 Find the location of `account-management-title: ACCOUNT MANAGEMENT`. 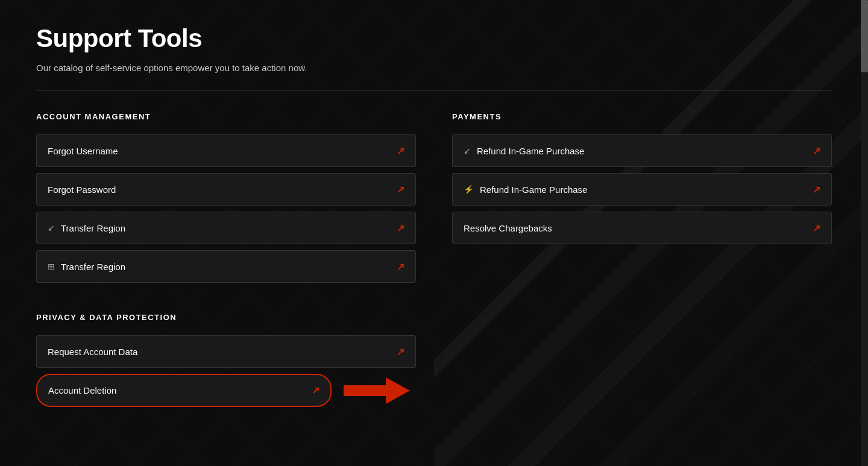

account-management-title: ACCOUNT MANAGEMENT is located at coordinates (226, 117).